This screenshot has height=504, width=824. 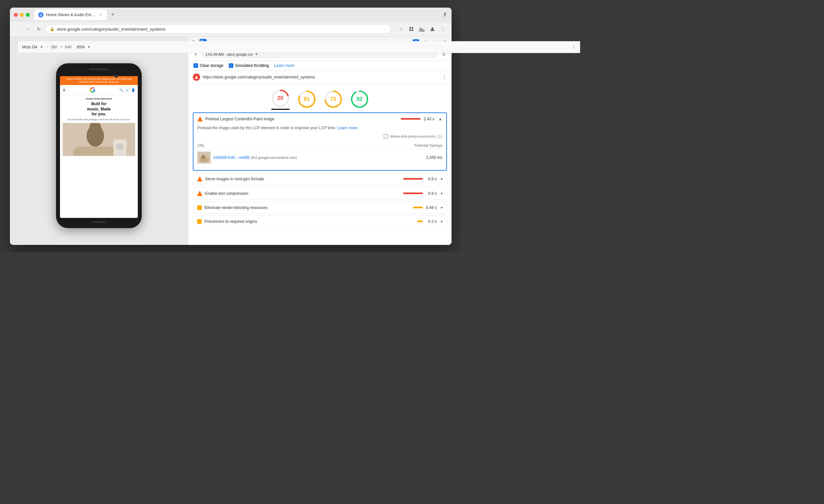 I want to click on audit-red-bar, so click(x=411, y=119).